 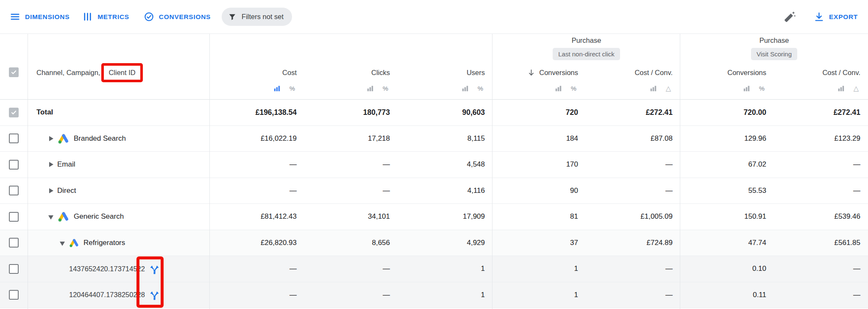 What do you see at coordinates (821, 217) in the screenshot?
I see `metric-cell-cost-per-conv-vs: £539.46` at bounding box center [821, 217].